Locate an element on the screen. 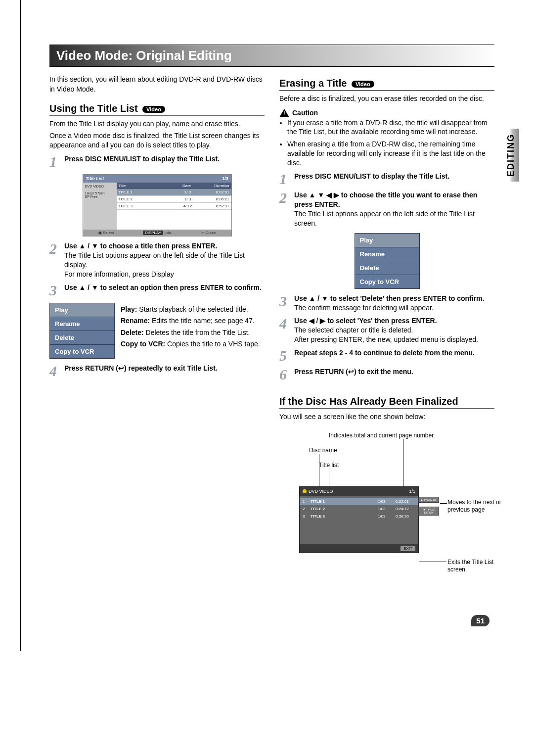  title-row: TITLE 2 1/ 3 0:06:21 is located at coordinates (174, 199).